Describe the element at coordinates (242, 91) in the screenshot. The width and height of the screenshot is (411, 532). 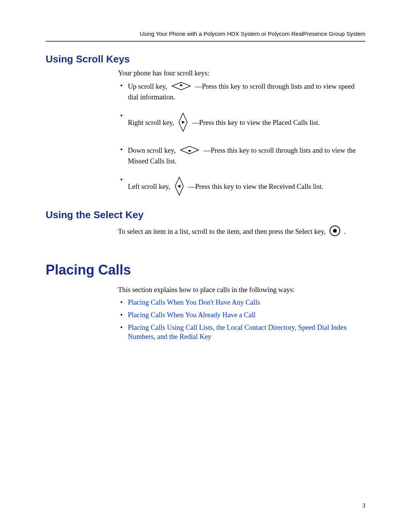
I see `list-item: Up scroll key, —Press this key to scroll…` at that location.